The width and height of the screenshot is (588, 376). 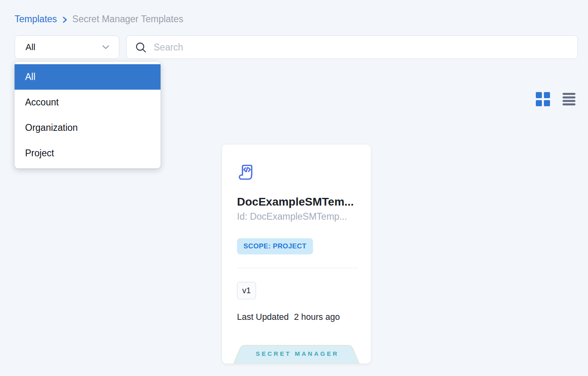 I want to click on template-id: Id: DocExampleSMTemp..., so click(x=298, y=216).